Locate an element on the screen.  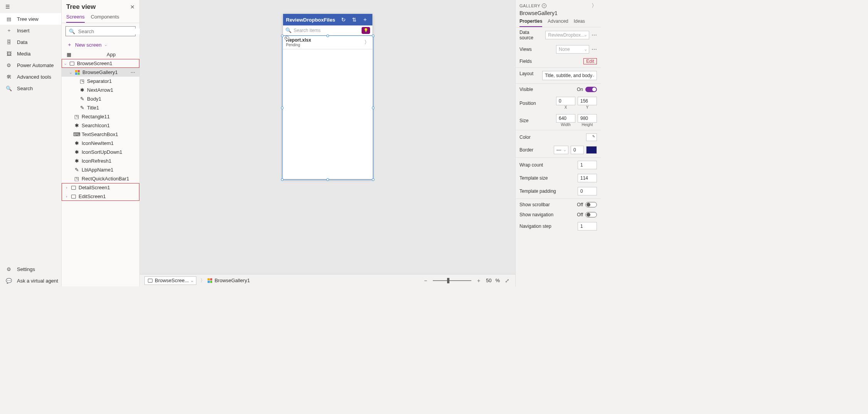
breadcrumb: 〉 BrowseGallery1 is located at coordinates (225, 281).